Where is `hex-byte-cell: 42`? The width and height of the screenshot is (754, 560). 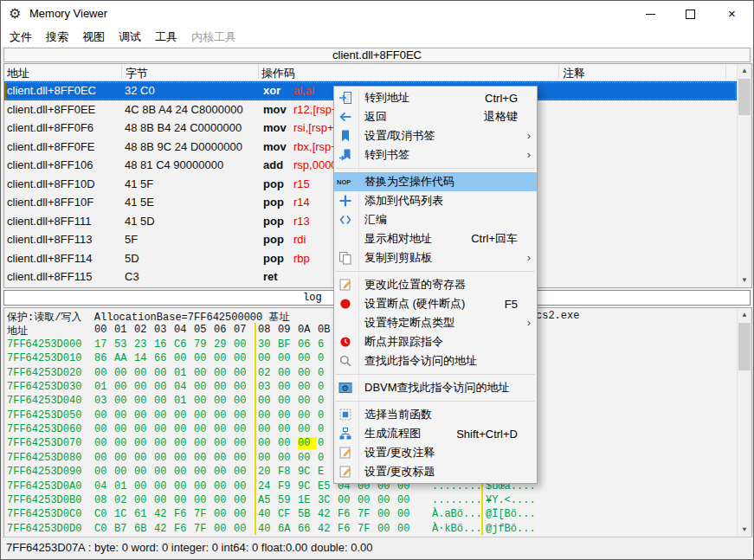 hex-byte-cell: 42 is located at coordinates (327, 529).